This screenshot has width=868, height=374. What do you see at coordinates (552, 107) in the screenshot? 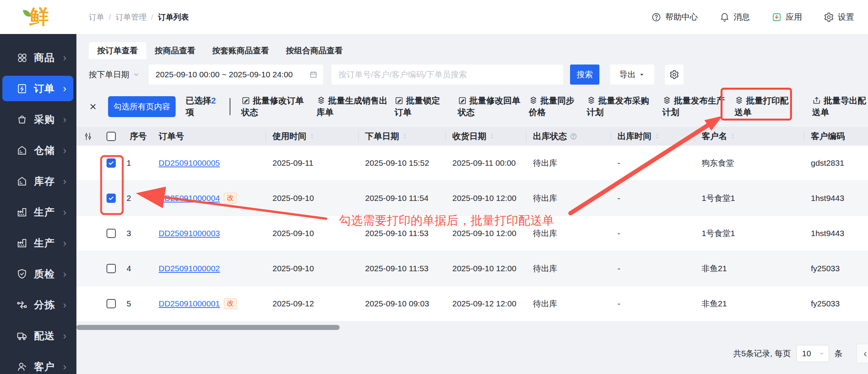
I see `toolbar-batch-button-4: 批量同步价格` at bounding box center [552, 107].